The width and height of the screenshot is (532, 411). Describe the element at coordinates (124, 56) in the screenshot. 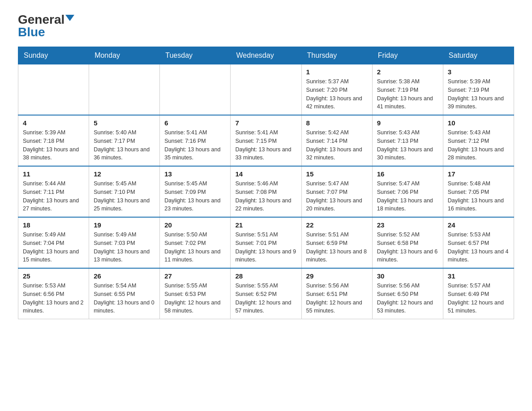

I see `weekday-header-monday: Monday` at that location.